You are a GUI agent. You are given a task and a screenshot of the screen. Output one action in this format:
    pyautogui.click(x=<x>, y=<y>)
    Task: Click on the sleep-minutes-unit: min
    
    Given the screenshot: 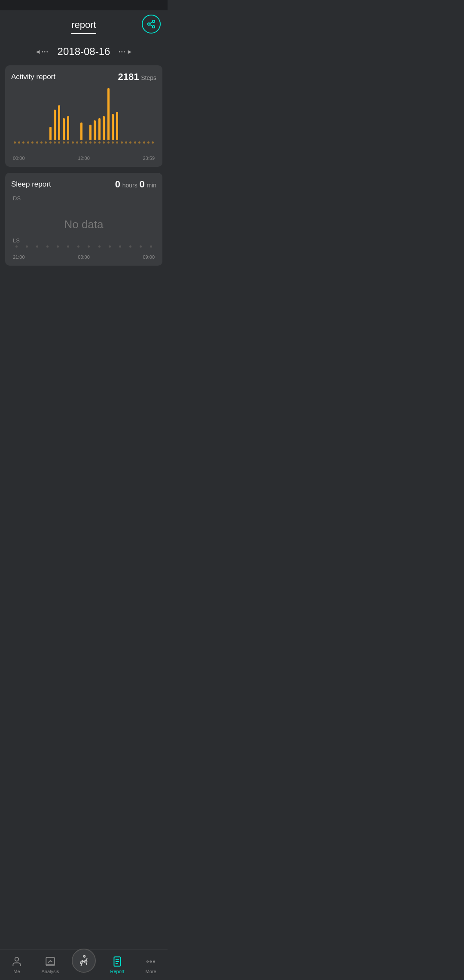 What is the action you would take?
    pyautogui.click(x=151, y=185)
    